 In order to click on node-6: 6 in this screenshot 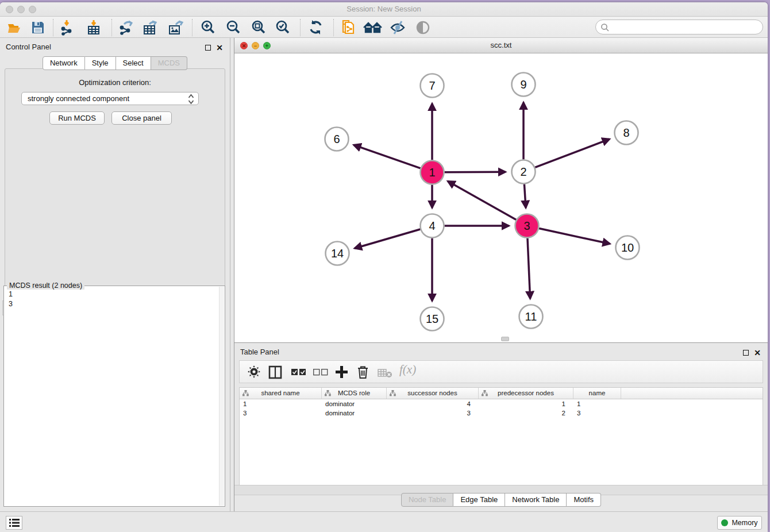, I will do `click(337, 139)`.